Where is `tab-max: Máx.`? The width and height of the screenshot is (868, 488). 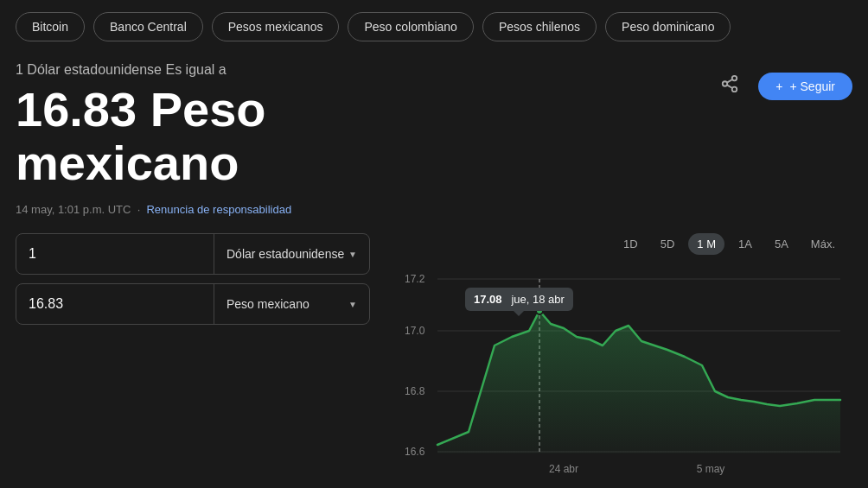 tab-max: Máx. is located at coordinates (823, 244).